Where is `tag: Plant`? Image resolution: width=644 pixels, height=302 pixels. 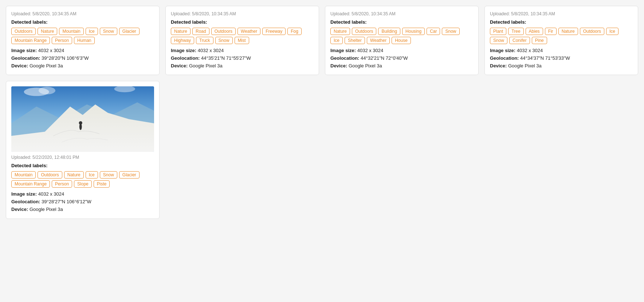 tag: Plant is located at coordinates (498, 31).